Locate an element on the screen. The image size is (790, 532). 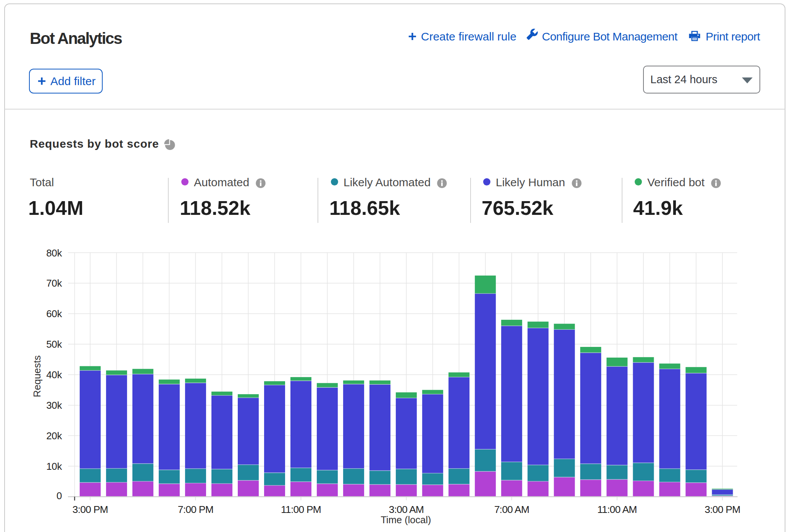
svg-text: 0 is located at coordinates (59, 496).